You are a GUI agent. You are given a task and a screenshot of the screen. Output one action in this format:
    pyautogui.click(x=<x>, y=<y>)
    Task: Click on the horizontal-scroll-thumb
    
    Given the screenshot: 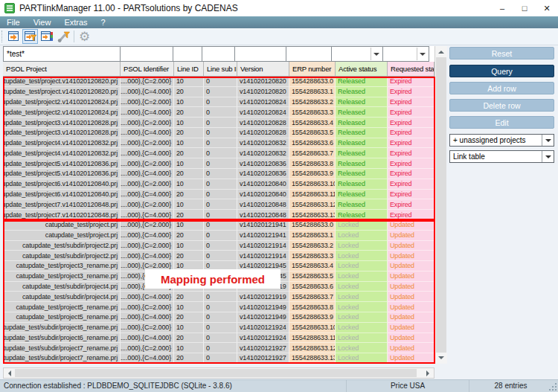 What is the action you would take?
    pyautogui.click(x=216, y=373)
    